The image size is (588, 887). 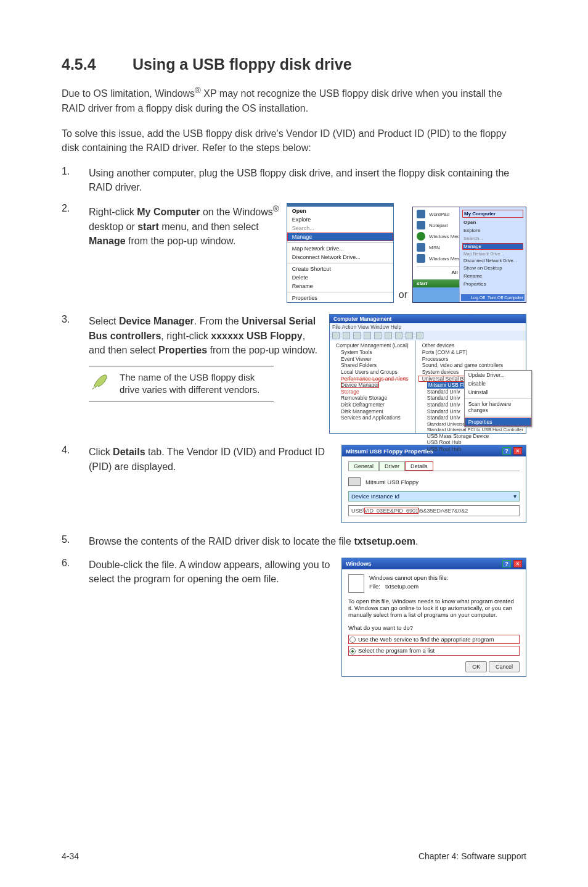 What do you see at coordinates (434, 639) in the screenshot?
I see `openwith-opt-web: Use the Web service to find the appropri…` at bounding box center [434, 639].